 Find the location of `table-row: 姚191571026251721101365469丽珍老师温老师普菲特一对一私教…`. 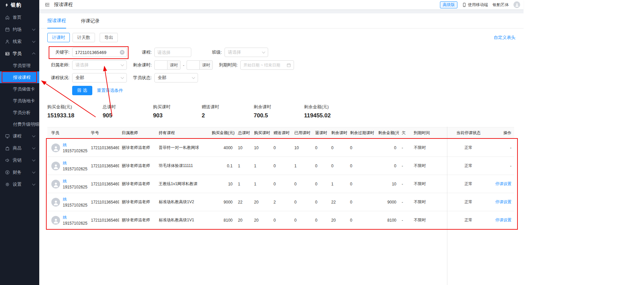

table-row: 姚191571026251721101365469丽珍老师温老师普菲特一对一私教… is located at coordinates (281, 148).